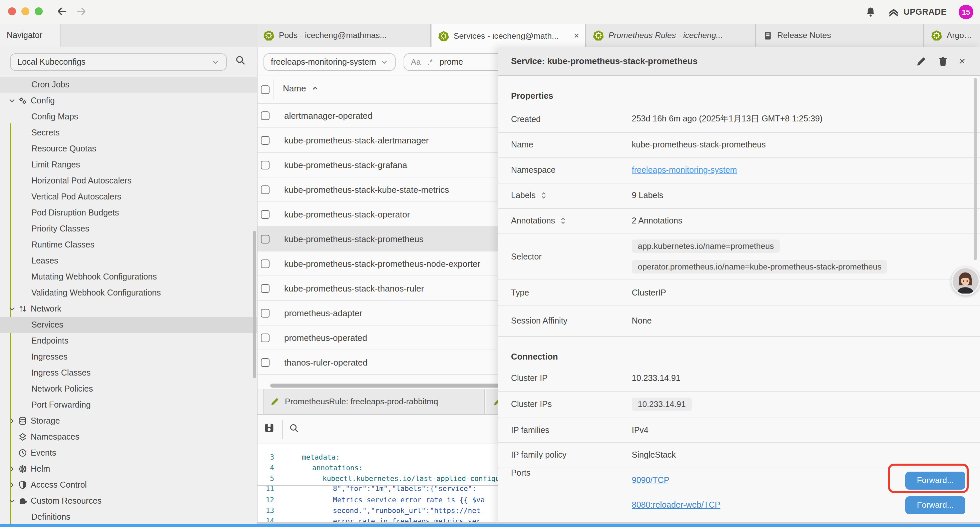 The width and height of the screenshot is (980, 527). What do you see at coordinates (129, 245) in the screenshot?
I see `sidebar-item-runtime-classes: Runtime Classes` at bounding box center [129, 245].